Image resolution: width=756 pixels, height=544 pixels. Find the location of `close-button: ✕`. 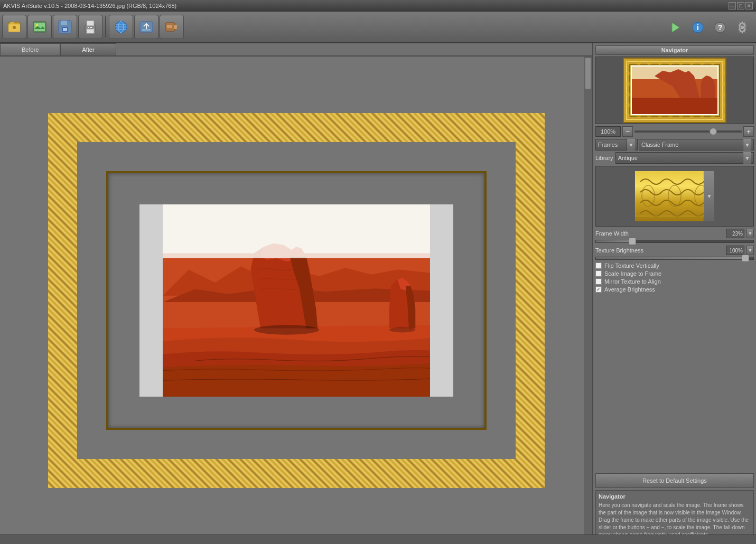

close-button: ✕ is located at coordinates (749, 6).